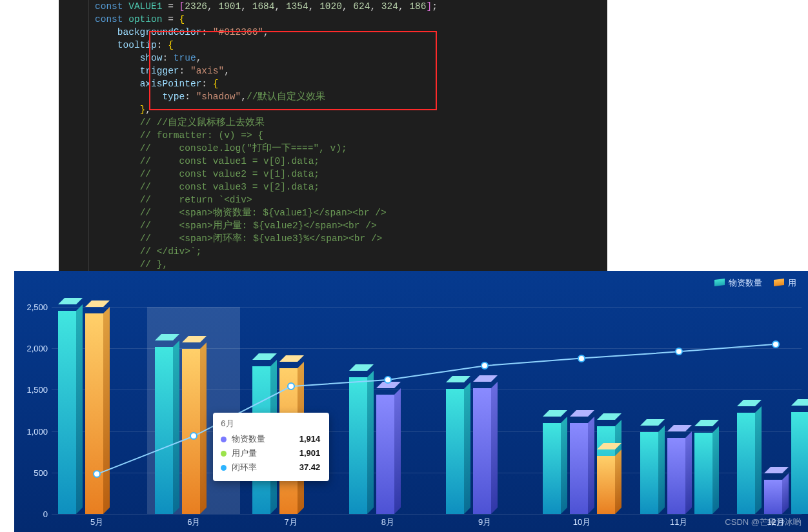 The image size is (808, 532). Describe the element at coordinates (351, 6) in the screenshot. I see `code-line: const VALUE1 = [2326, 1901, 1684, 1354, …` at that location.